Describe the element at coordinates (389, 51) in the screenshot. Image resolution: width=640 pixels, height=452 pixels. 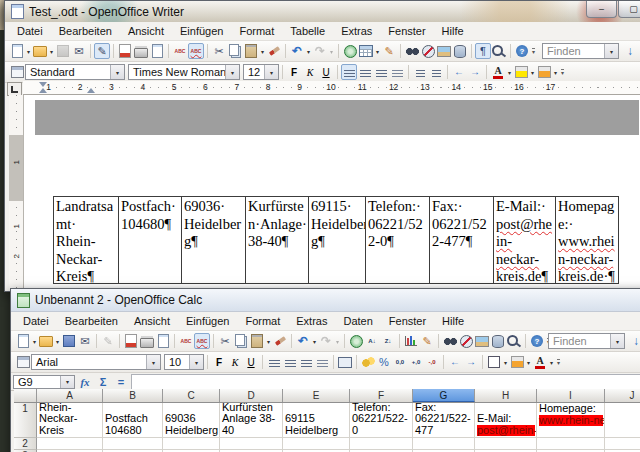
I see `draw-functions-icon: ✎` at that location.